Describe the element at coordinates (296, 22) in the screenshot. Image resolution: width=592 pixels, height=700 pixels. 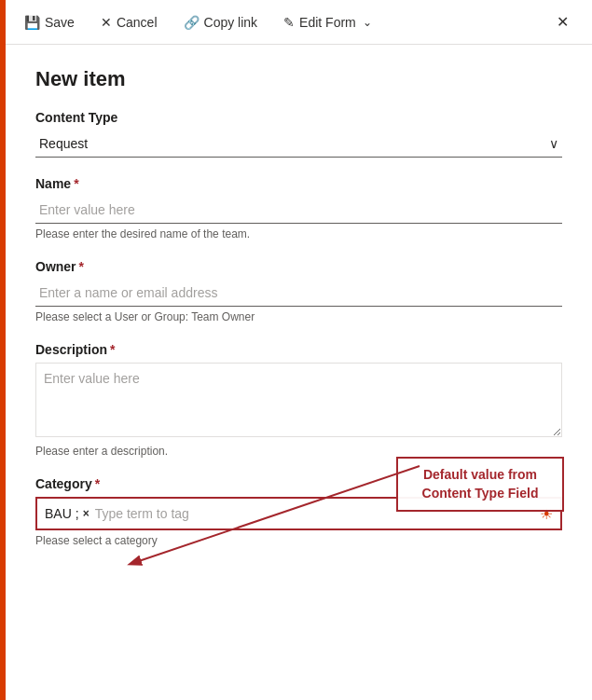
I see `toolbar: 💾 Save ✕ Cancel 🔗 Copy link ✎ Edit Form …` at that location.